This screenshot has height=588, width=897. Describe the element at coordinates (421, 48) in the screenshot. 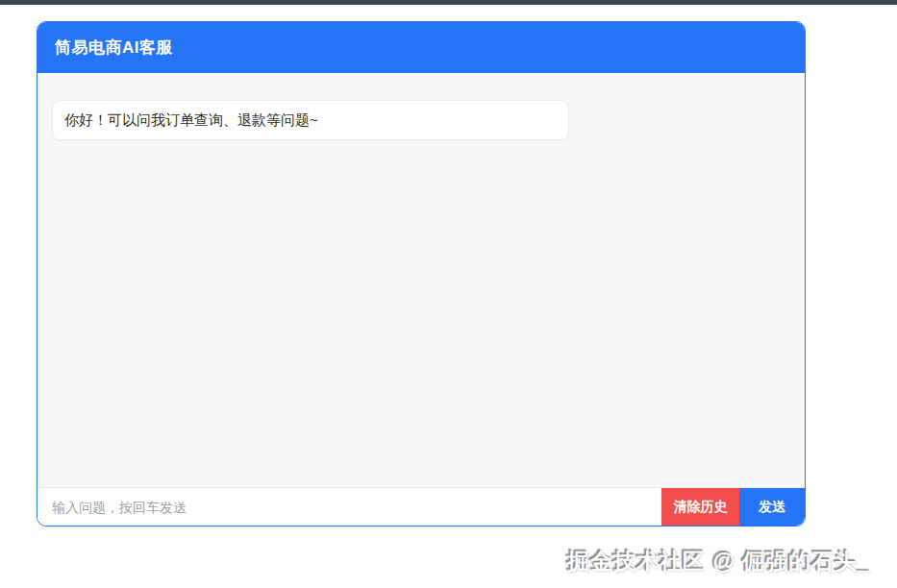

I see `chat-header: 简易电商AI客服` at that location.